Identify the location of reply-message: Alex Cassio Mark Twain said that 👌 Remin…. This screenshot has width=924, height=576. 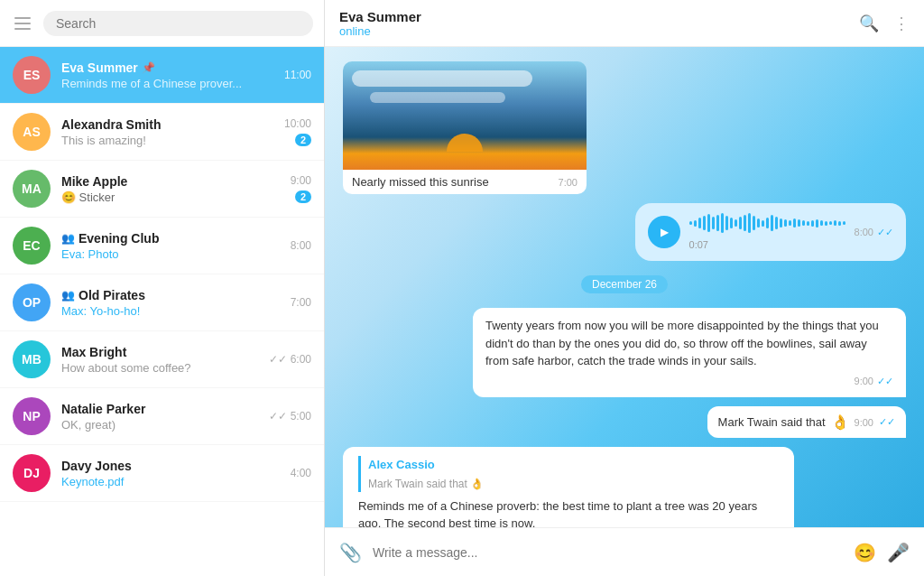
(568, 488).